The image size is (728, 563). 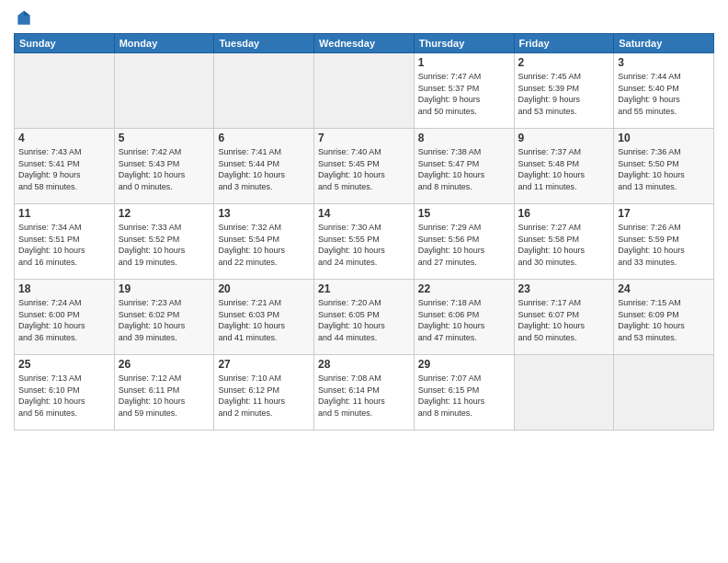 I want to click on week-row-3: 11Sunrise: 7:34 AMSunset: 5:51 PMDayligh…, so click(x=364, y=242).